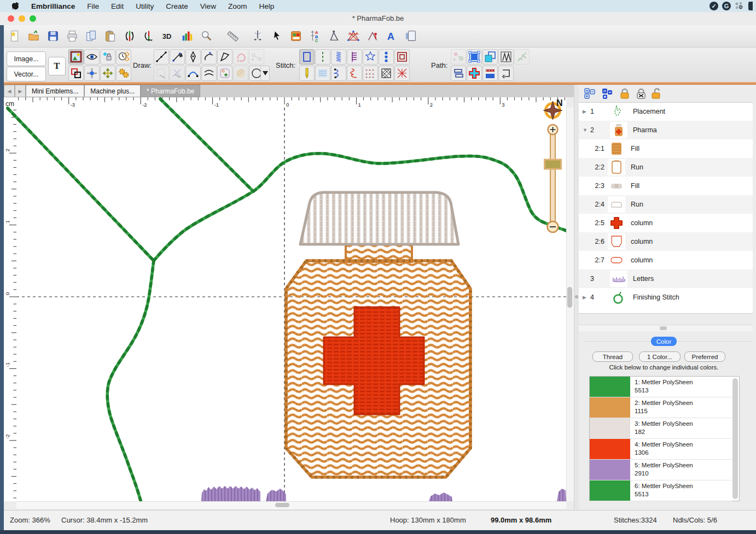 The image size is (756, 534). I want to click on lock-closed-icon, so click(625, 93).